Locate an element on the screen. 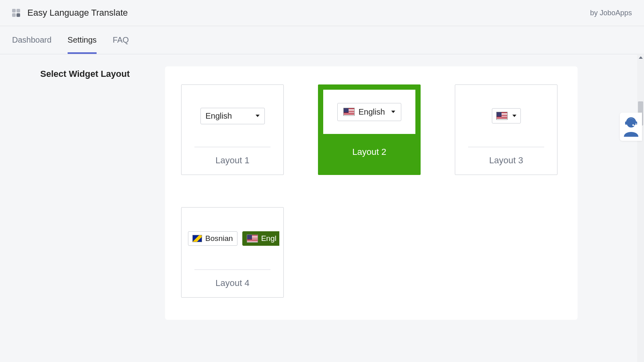  layout4-chip-bosnian: Bosnian is located at coordinates (213, 239).